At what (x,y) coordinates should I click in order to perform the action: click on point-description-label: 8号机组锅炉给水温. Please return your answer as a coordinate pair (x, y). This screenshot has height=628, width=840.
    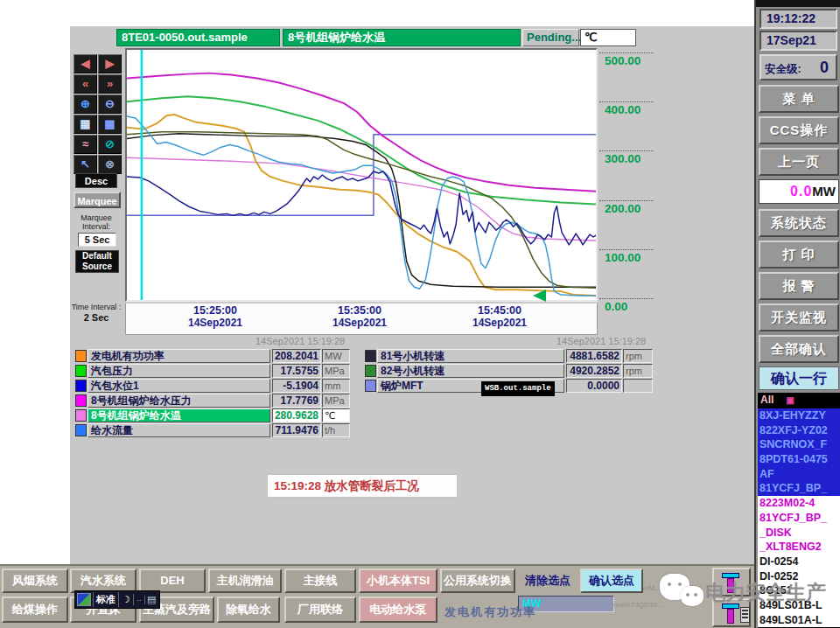
    Looking at the image, I should click on (402, 38).